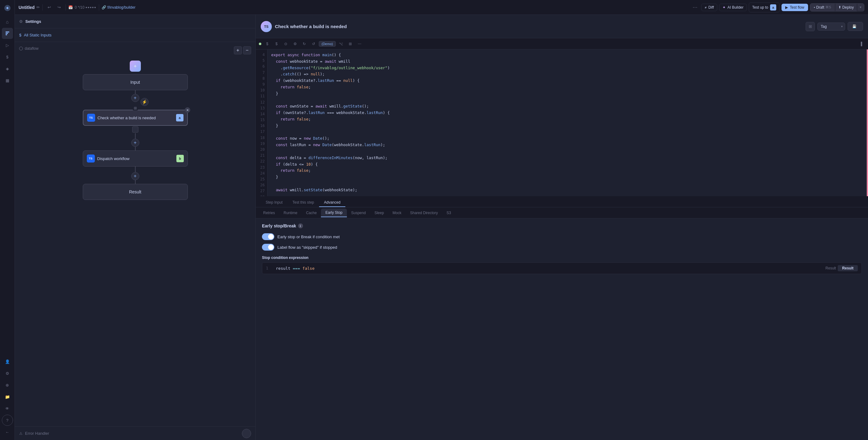 The width and height of the screenshot is (868, 440). I want to click on more-btn2: ⋯, so click(360, 44).